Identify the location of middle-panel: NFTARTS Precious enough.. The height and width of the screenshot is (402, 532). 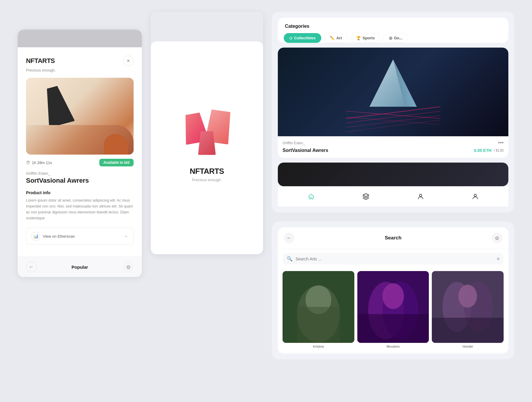
(207, 133).